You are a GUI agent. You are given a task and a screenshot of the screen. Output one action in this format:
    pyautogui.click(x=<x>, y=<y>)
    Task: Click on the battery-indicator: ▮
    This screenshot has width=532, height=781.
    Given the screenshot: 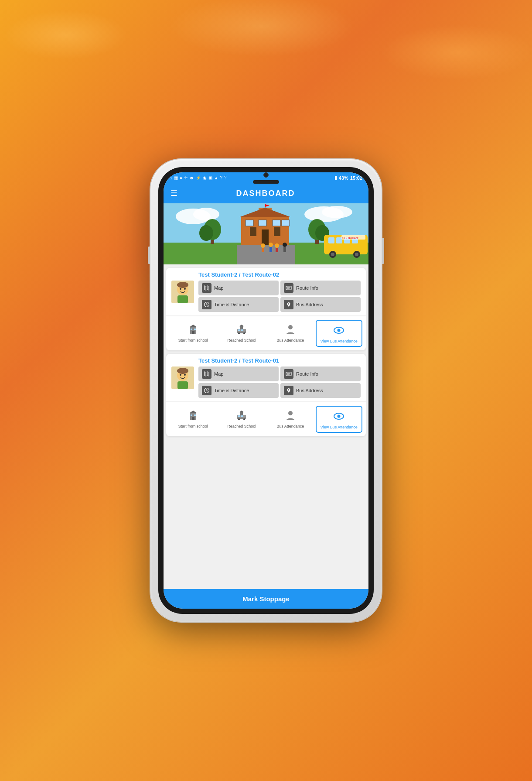 What is the action you would take?
    pyautogui.click(x=336, y=178)
    